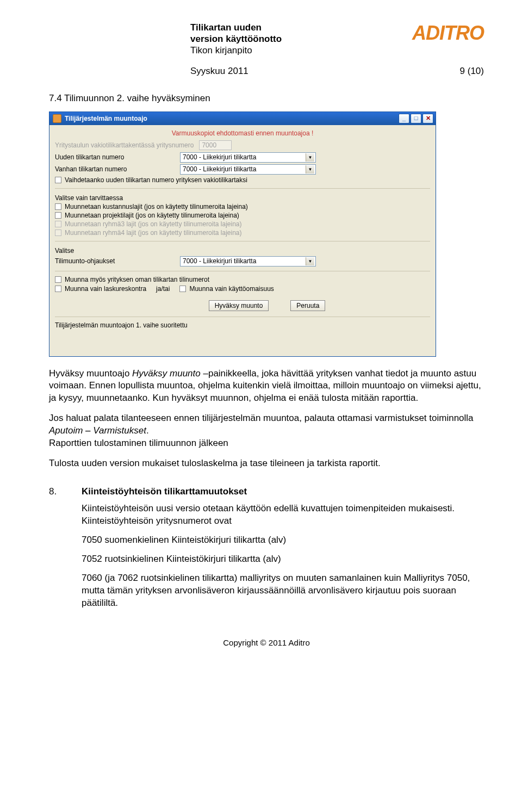  Describe the element at coordinates (248, 170) in the screenshot. I see `vanhan-tilikartan-combo: 7000 - Liikekirjuri tilikartta ▼` at that location.